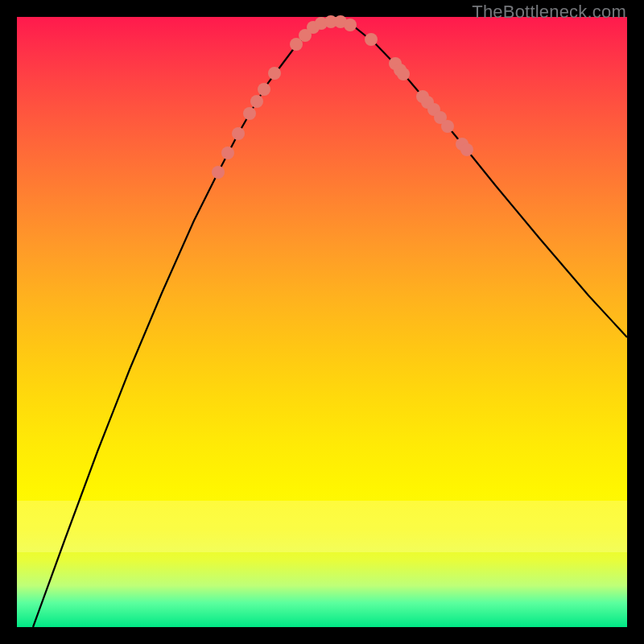 The image size is (644, 644). I want to click on watermark: TheBottleneck.com, so click(549, 12).